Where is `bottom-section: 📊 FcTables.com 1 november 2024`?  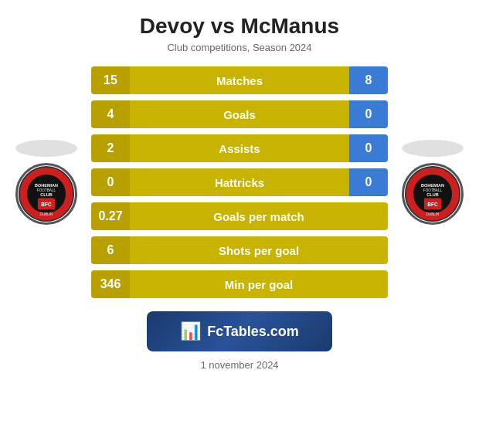 bottom-section: 📊 FcTables.com 1 november 2024 is located at coordinates (240, 337).